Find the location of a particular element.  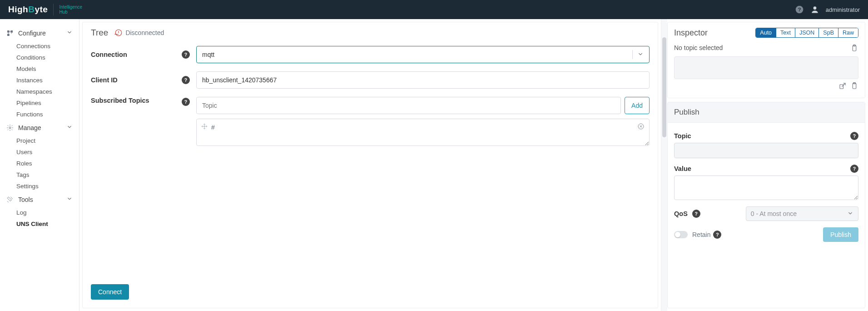

tab-json: JSON is located at coordinates (807, 33).